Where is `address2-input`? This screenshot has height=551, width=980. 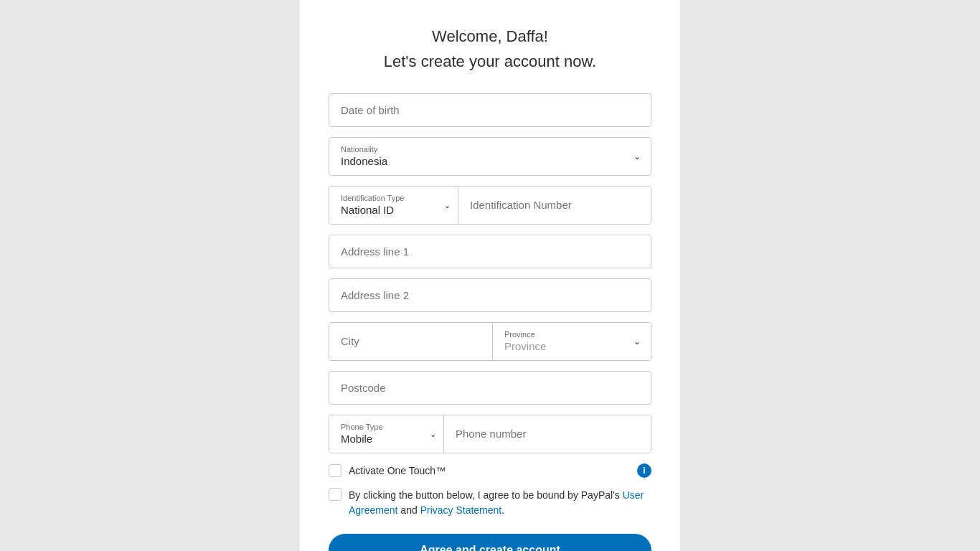 address2-input is located at coordinates (490, 296).